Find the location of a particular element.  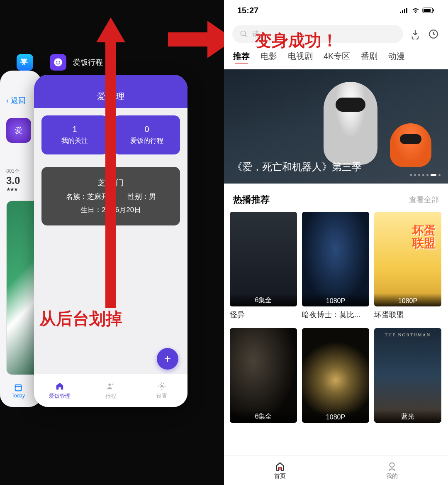

view-all-link: 查看全部 is located at coordinates (424, 200).